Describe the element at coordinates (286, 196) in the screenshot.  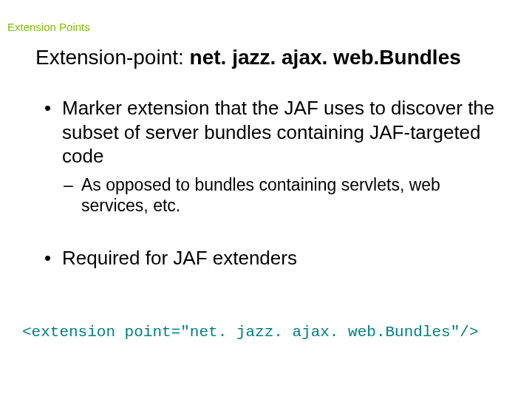
I see `sub-bullet-list: As opposed to bundles containing servlet…` at that location.